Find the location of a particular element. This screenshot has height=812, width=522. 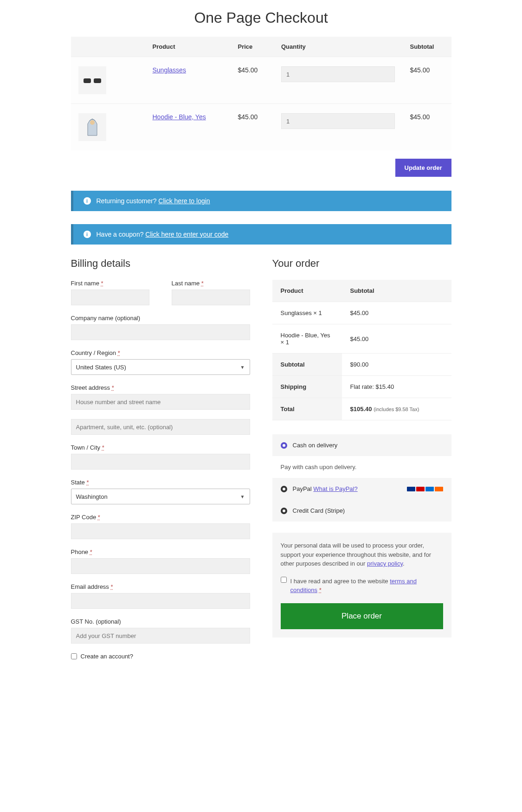

zip-label: ZIP Code * is located at coordinates (161, 517).